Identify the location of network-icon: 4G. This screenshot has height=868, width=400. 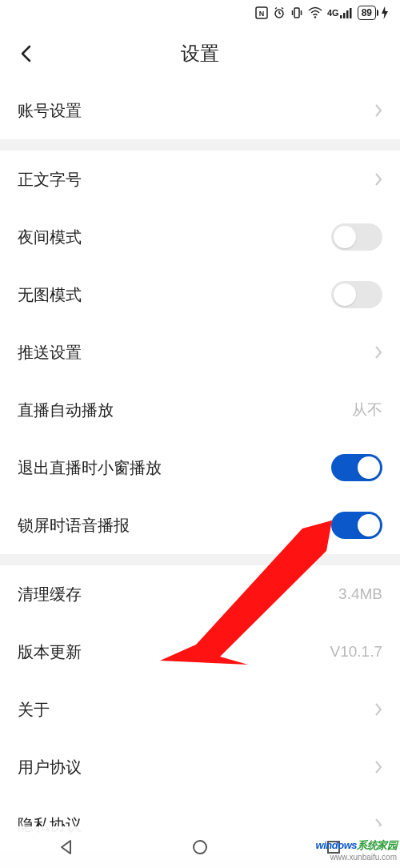
(340, 13).